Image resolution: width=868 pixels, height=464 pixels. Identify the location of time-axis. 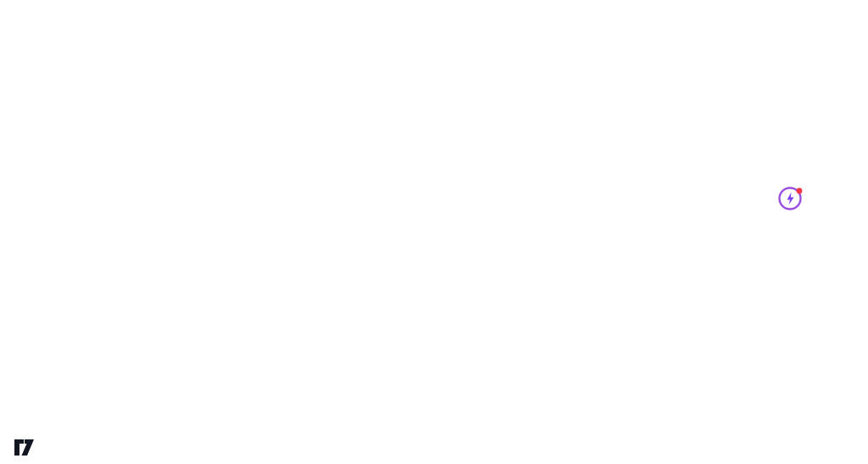
(408, 417).